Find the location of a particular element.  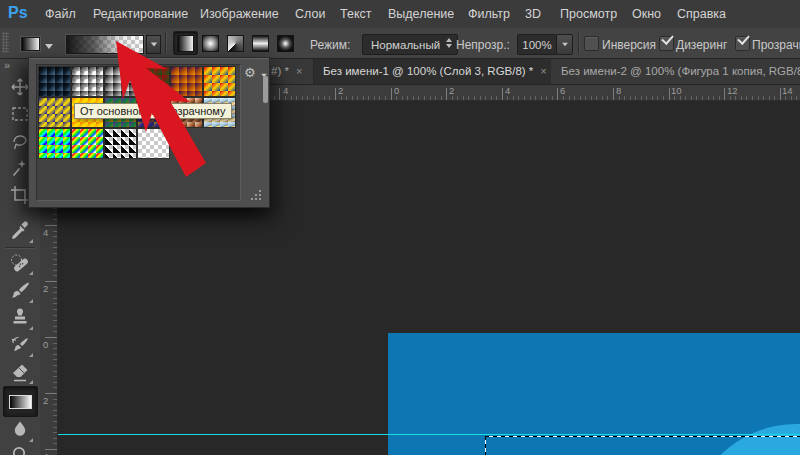

swatch-blue-yellow-blue is located at coordinates (54, 112).